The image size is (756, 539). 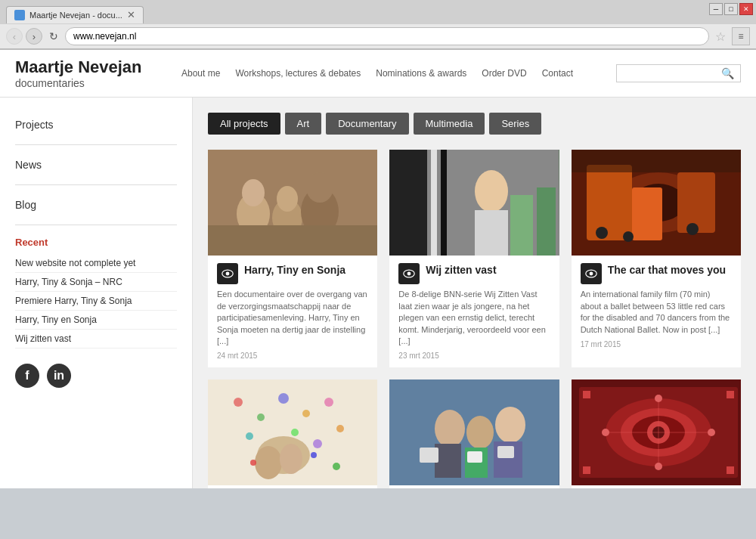 What do you see at coordinates (27, 376) in the screenshot?
I see `facebook-icon: f` at bounding box center [27, 376].